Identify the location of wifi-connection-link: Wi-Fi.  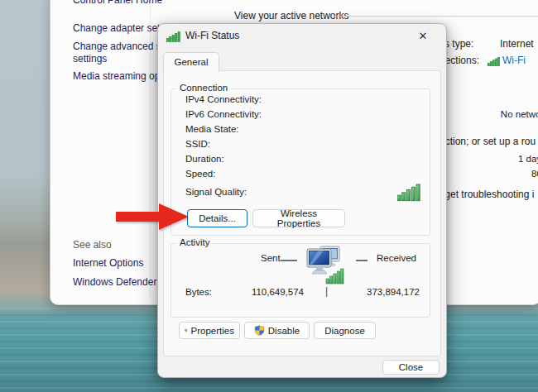
(514, 60).